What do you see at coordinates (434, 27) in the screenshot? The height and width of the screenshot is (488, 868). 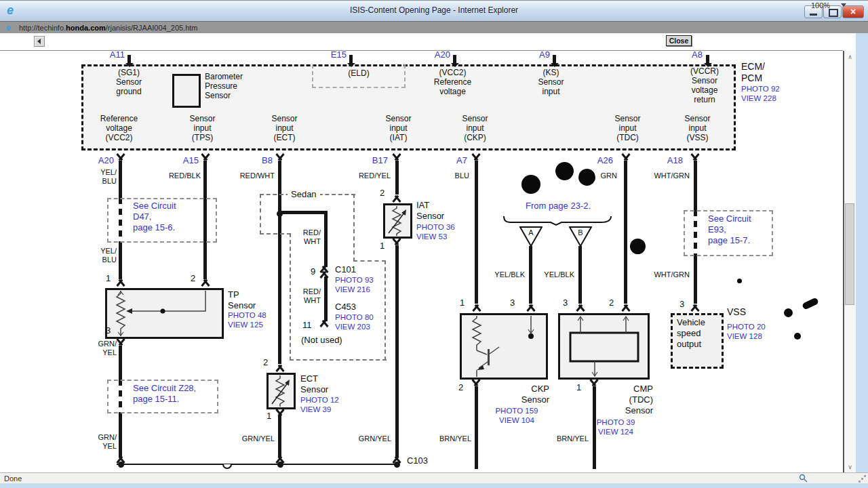 I see `address-bar: e http://techinfo.honda.com/rjanisis/RJA…` at bounding box center [434, 27].